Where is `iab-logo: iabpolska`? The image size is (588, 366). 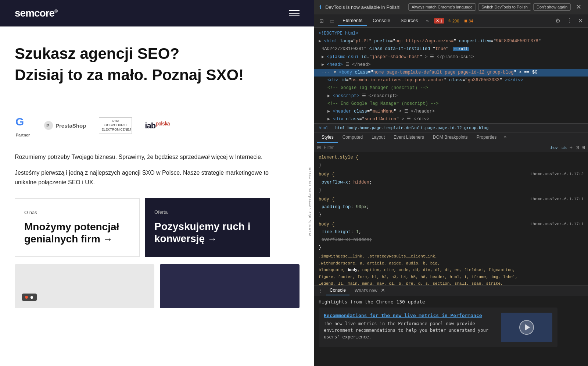
iab-logo: iabpolska is located at coordinates (157, 126).